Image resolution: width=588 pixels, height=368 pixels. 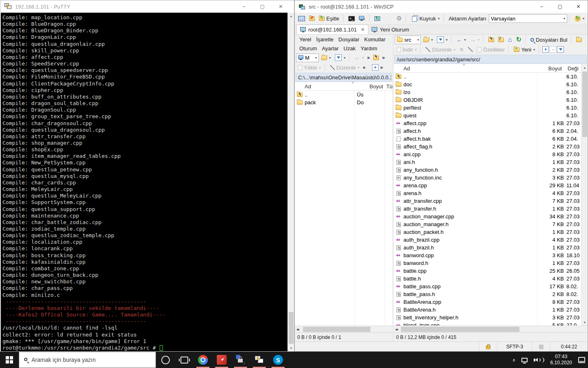 I want to click on preferences-button: ⚙, so click(x=399, y=18).